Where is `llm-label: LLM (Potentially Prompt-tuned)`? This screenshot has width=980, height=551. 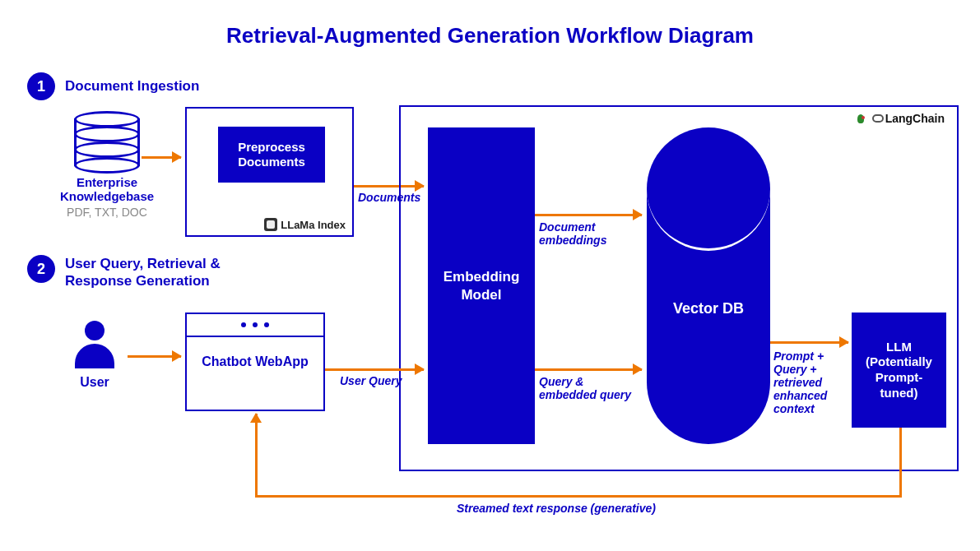
llm-label: LLM (Potentially Prompt-tuned) is located at coordinates (899, 370).